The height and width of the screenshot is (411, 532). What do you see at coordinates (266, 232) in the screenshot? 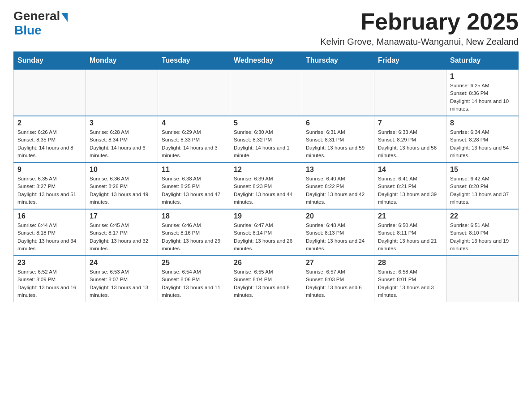
I see `calendar-week-row: 16Sunrise: 6:44 AMSunset: 8:18 PMDayligh…` at bounding box center [266, 232].